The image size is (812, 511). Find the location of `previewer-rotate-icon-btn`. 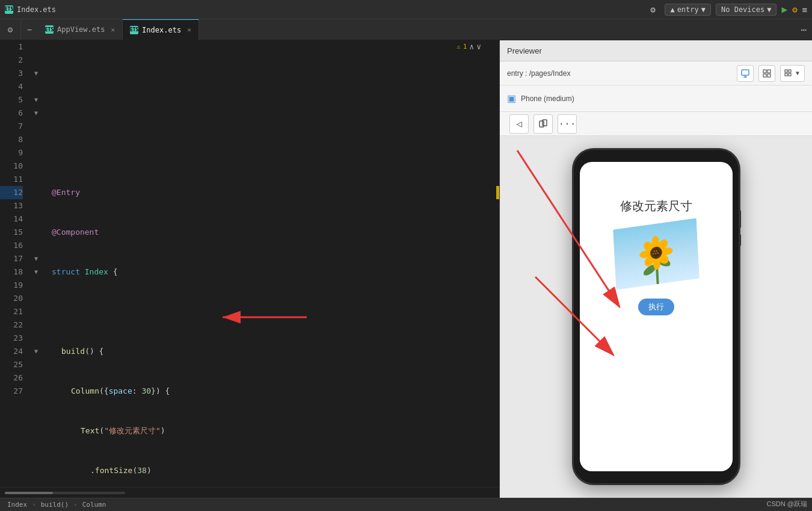

previewer-rotate-icon-btn is located at coordinates (745, 73).